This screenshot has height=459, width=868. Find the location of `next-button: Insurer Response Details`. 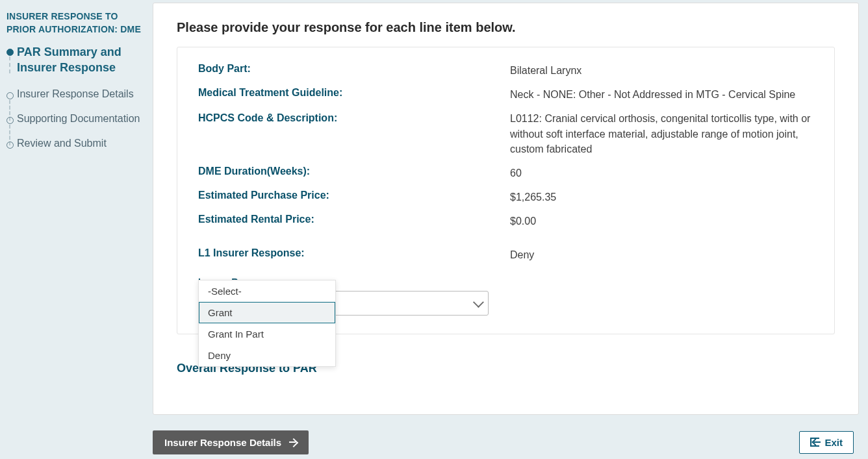

next-button: Insurer Response Details is located at coordinates (231, 443).